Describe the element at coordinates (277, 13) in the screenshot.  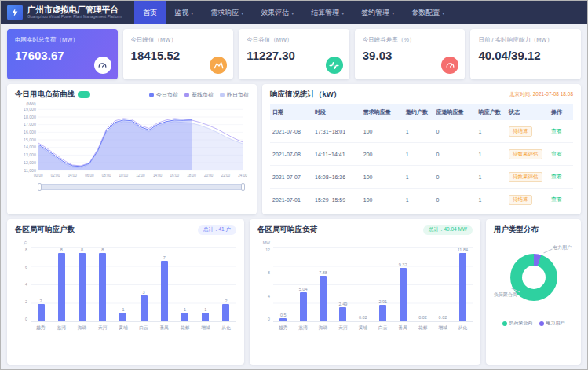
I see `nav-item-效果评估: 效果评估▾` at that location.